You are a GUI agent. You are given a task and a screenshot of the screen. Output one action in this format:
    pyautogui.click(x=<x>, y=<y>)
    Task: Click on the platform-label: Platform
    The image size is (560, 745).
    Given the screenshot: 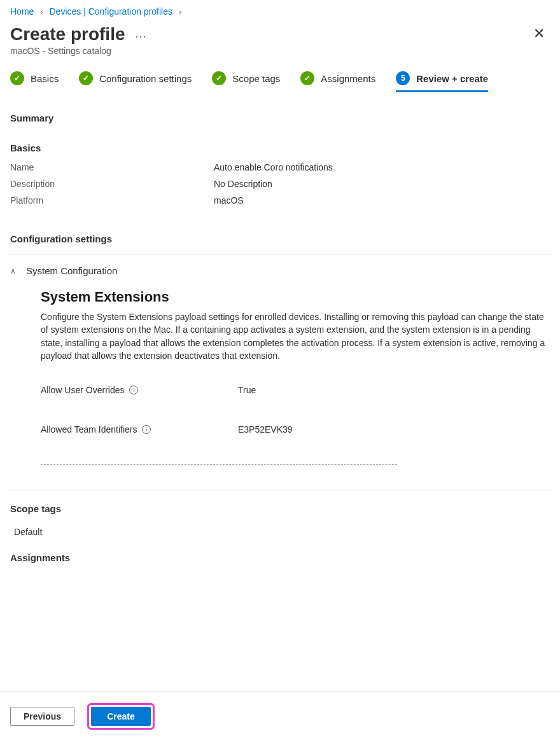 What is the action you would take?
    pyautogui.click(x=112, y=200)
    